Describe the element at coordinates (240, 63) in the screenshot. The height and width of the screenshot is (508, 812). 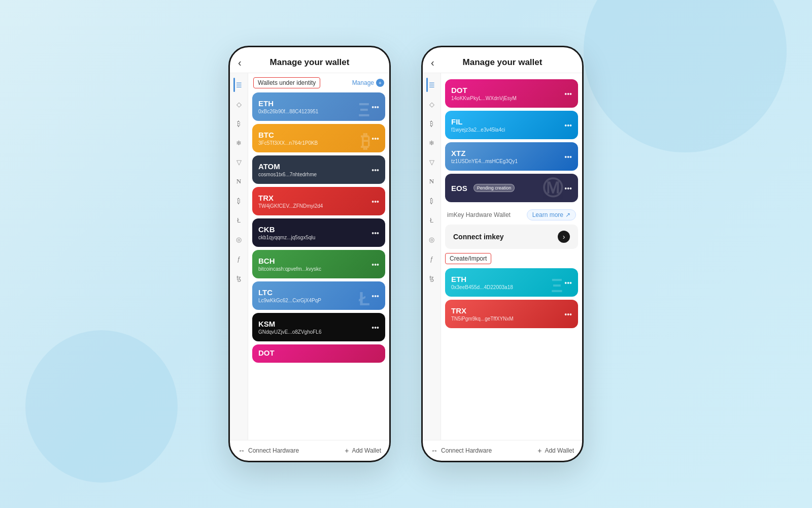
I see `back-button-left: ‹` at that location.